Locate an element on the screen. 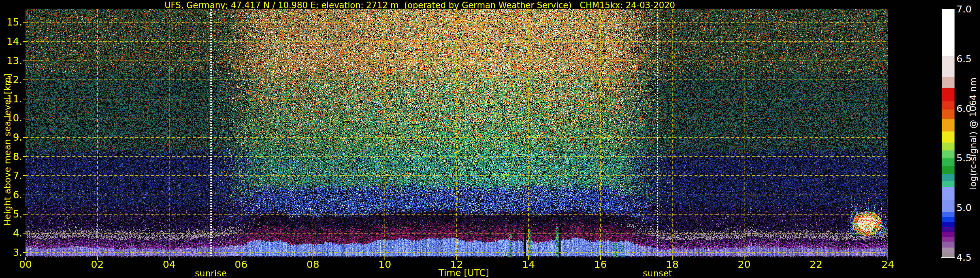 This screenshot has width=980, height=278. colorbar-label: log(rc-signal) @ 1064 nm is located at coordinates (973, 133).